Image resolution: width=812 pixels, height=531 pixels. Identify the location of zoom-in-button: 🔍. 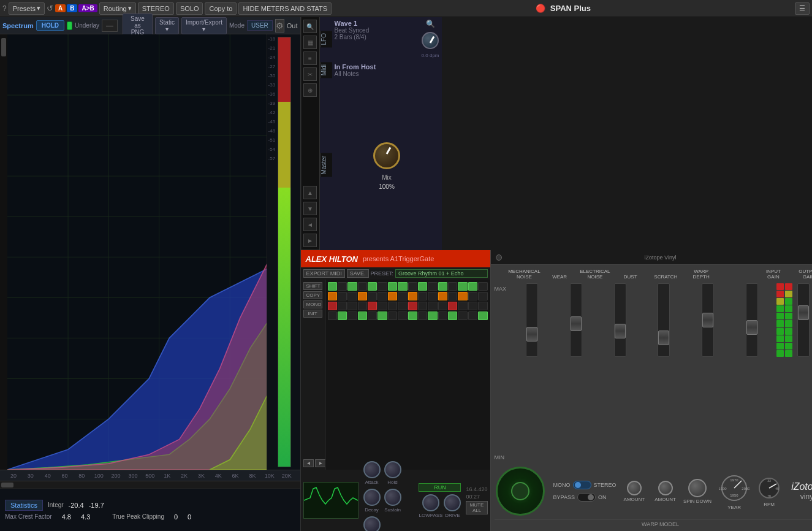
(310, 26).